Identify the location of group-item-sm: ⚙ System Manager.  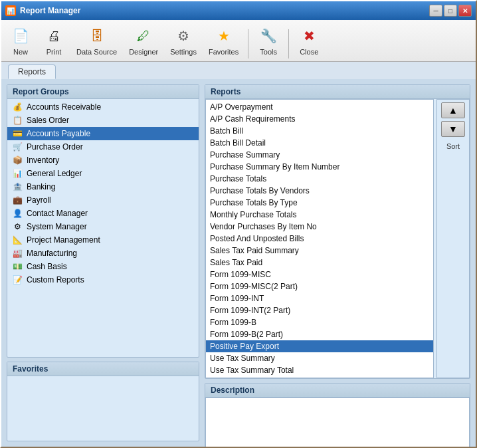
(103, 227).